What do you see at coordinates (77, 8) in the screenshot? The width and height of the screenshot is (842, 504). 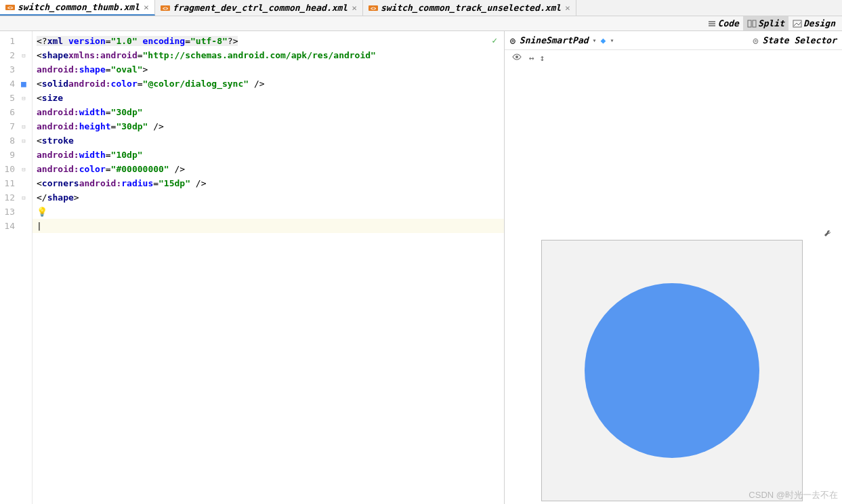 I see `tab-switch-common-thumb: <> switch_common_thumb.xml ×` at bounding box center [77, 8].